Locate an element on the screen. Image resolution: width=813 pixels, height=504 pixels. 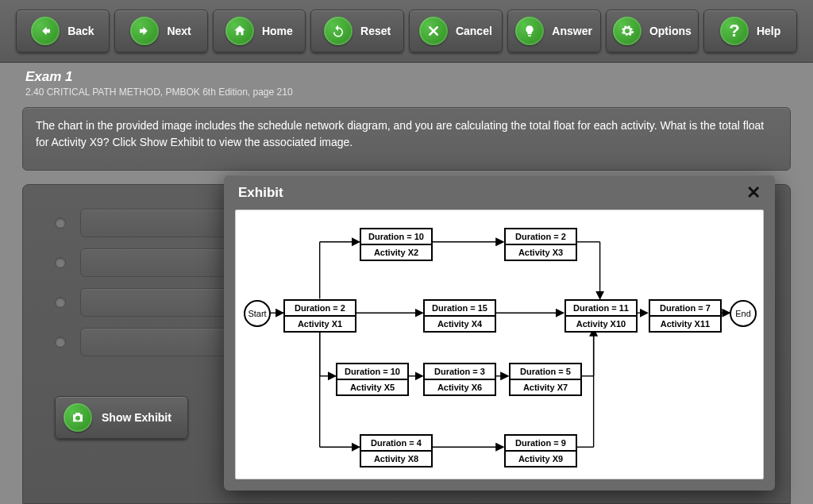
toolbar: Back Next Home Reset Cancel Answer Opt is located at coordinates (406, 32).